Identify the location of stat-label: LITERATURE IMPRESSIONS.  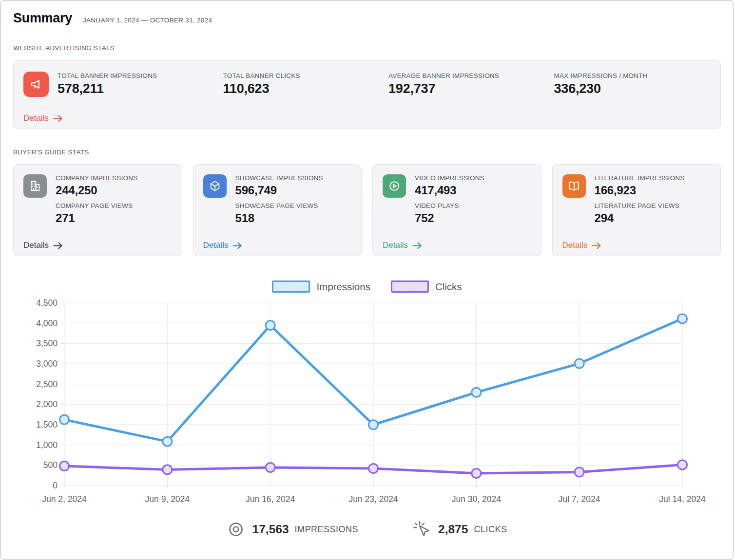
(639, 178).